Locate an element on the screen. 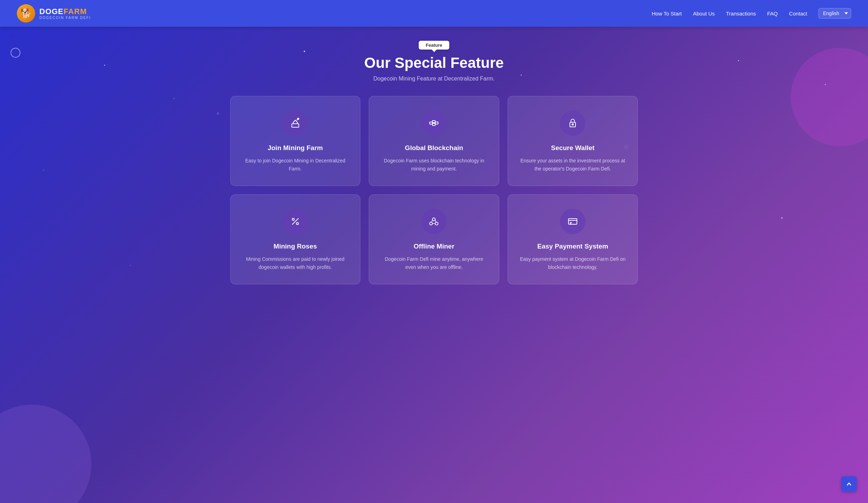 Image resolution: width=868 pixels, height=503 pixels. chevron-up-icon is located at coordinates (849, 484).